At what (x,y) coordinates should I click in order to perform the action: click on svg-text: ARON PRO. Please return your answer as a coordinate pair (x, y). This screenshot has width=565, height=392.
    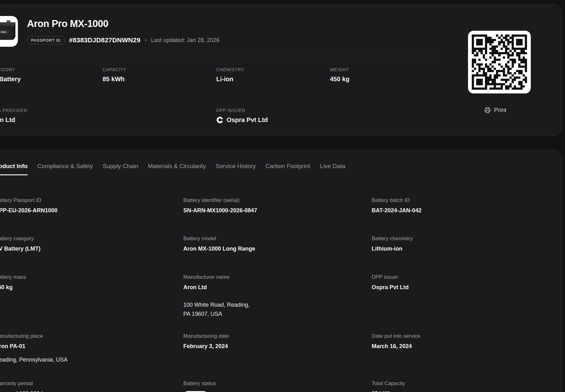
    Looking at the image, I should click on (3, 32).